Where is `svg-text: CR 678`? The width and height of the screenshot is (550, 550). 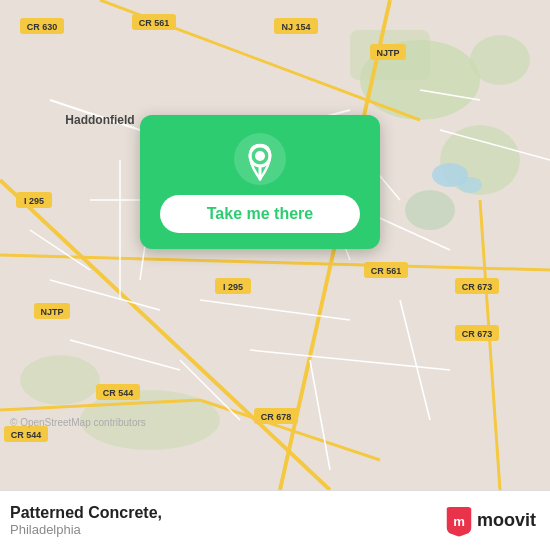 svg-text: CR 678 is located at coordinates (276, 417).